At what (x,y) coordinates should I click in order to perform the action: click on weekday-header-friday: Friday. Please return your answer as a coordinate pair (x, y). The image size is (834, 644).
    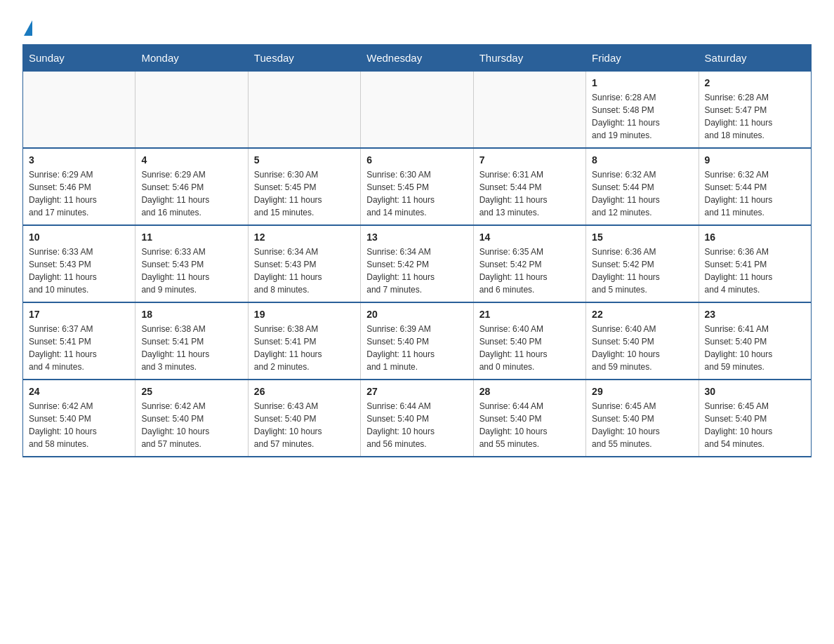
    Looking at the image, I should click on (642, 58).